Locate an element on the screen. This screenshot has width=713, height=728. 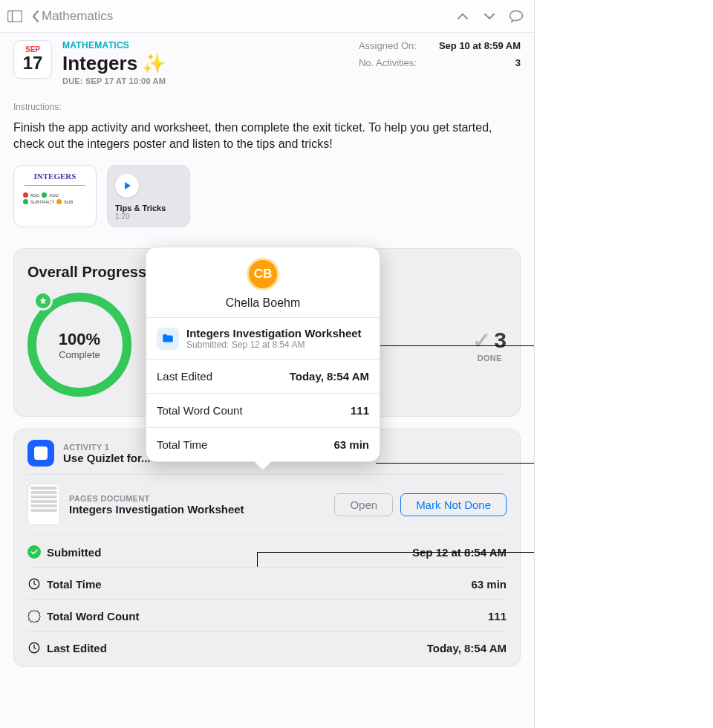
play-icon is located at coordinates (127, 186).